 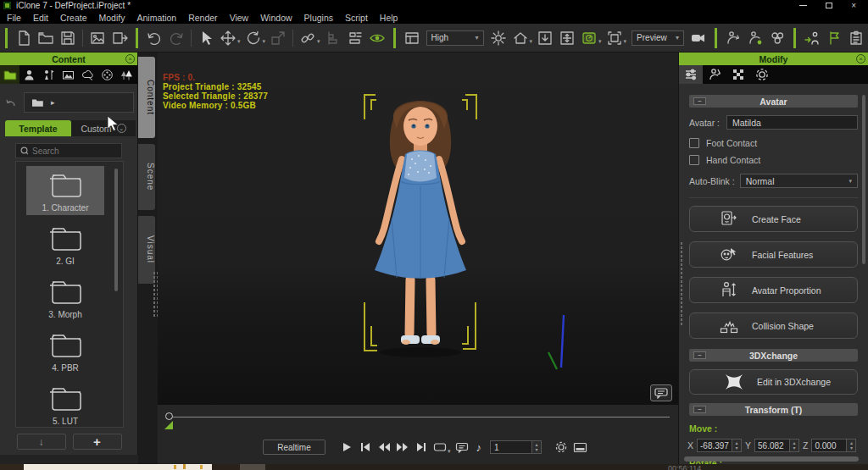 What do you see at coordinates (156, 18) in the screenshot?
I see `menu-item-animation: Animation` at bounding box center [156, 18].